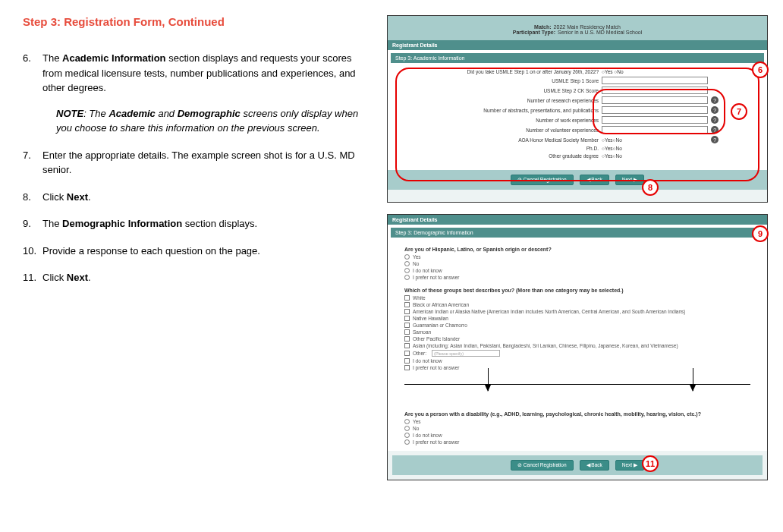 This screenshot has height=532, width=783. I want to click on step-number: 11., so click(33, 278).